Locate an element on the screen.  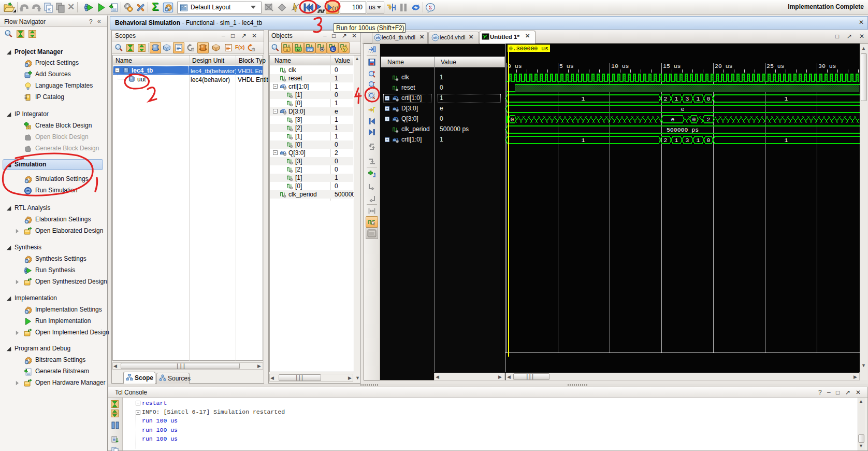
svg-text: O is located at coordinates (298, 50).